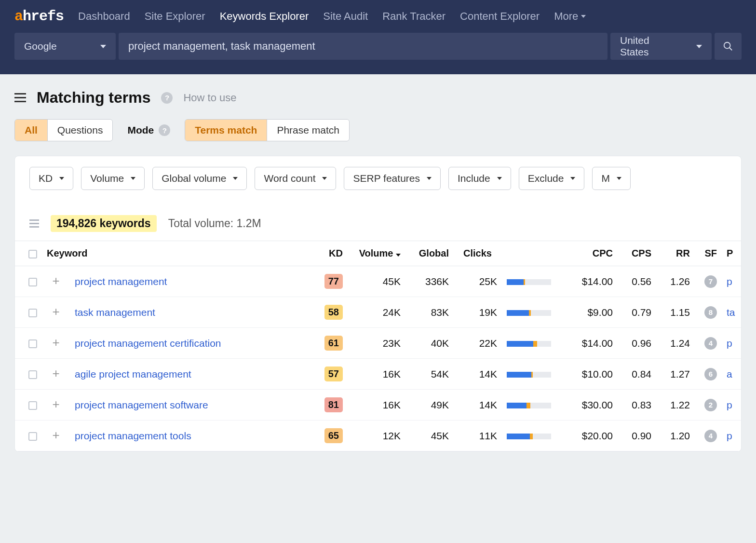  Describe the element at coordinates (611, 178) in the screenshot. I see `filter-m: M` at that location.